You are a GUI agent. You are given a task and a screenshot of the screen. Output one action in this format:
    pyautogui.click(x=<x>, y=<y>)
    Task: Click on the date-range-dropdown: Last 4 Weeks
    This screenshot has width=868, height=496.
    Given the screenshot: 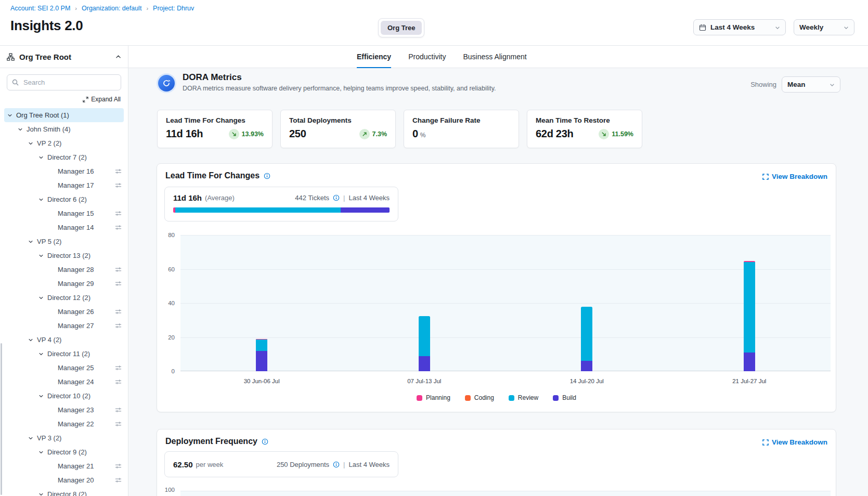 What is the action you would take?
    pyautogui.click(x=740, y=27)
    